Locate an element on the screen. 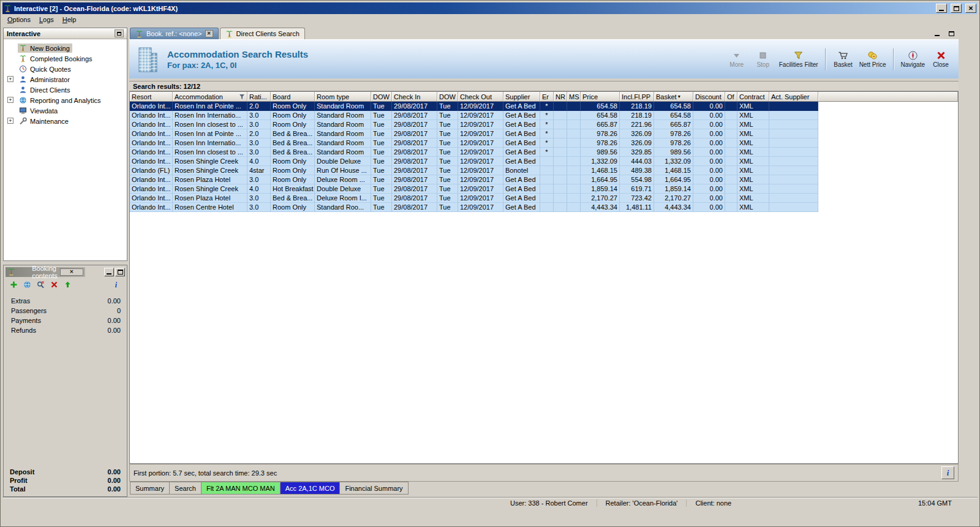  results-toolbar: MoreStopFacilities FilterBasketNett Pric… is located at coordinates (843, 59).